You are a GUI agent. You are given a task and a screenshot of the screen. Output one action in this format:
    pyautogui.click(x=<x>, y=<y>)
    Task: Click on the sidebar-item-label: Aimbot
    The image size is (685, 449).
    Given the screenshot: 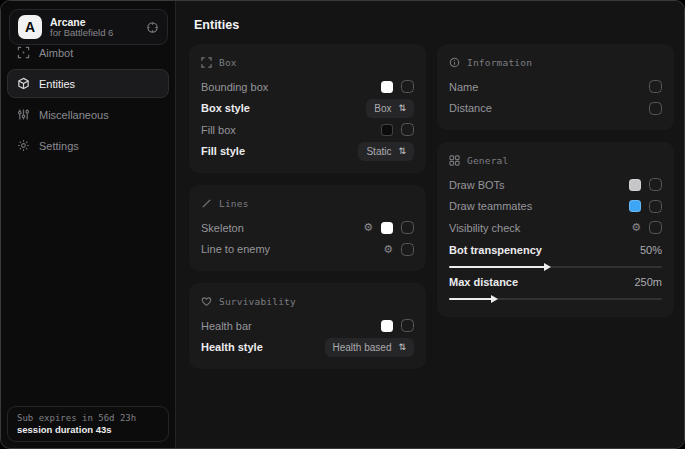 What is the action you would take?
    pyautogui.click(x=56, y=53)
    